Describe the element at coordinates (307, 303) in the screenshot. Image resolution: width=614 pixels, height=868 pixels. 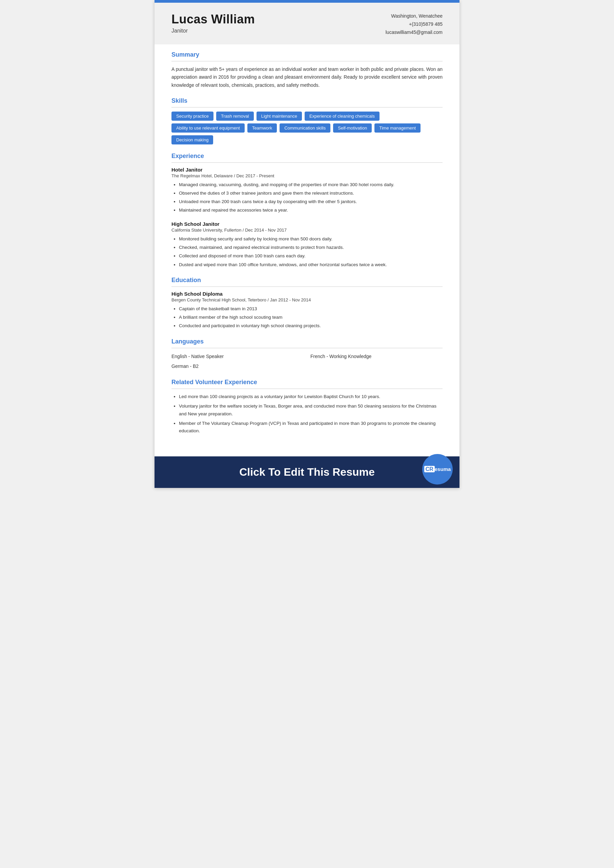
I see `education-section: Education High School DiplomaBergen Coun…` at that location.